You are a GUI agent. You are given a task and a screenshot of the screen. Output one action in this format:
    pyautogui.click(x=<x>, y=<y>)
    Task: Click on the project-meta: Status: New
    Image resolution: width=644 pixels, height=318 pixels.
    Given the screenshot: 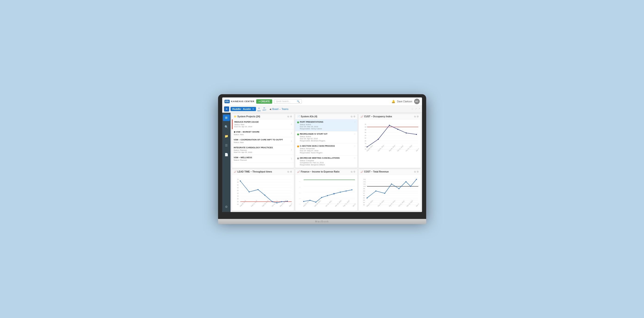 What is the action you would take?
    pyautogui.click(x=262, y=142)
    